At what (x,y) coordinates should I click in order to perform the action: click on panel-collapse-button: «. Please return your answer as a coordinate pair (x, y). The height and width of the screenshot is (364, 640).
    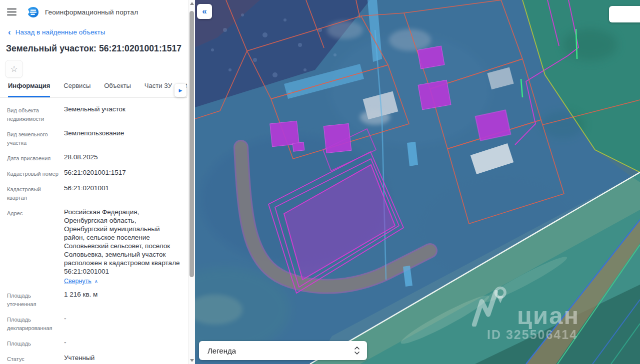
    Looking at the image, I should click on (204, 11).